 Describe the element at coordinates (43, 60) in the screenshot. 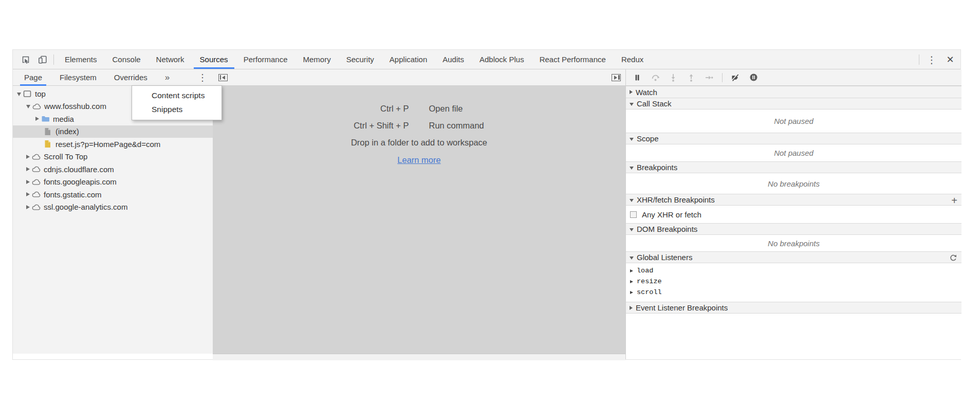

I see `device-toolbar-icon` at that location.